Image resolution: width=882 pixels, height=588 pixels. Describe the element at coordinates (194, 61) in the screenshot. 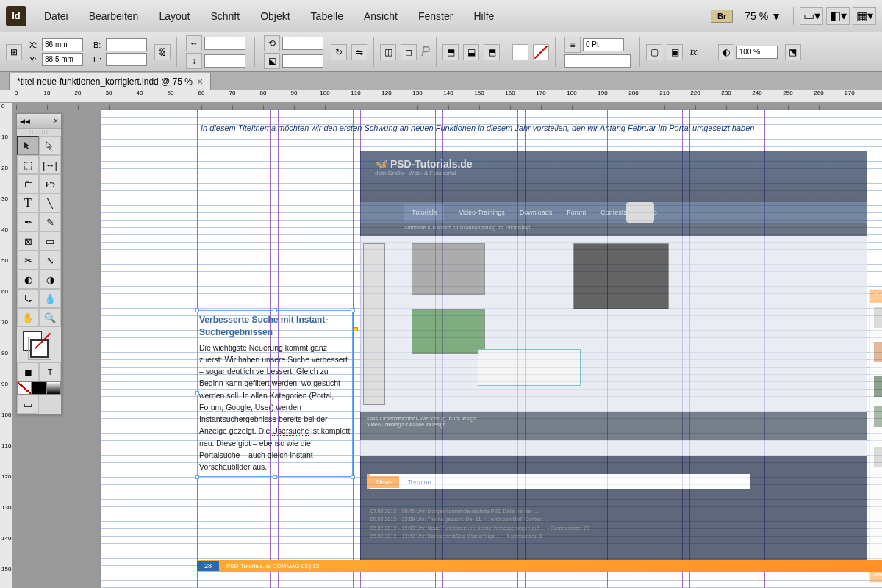

I see `scale-y-icon: ↕` at that location.